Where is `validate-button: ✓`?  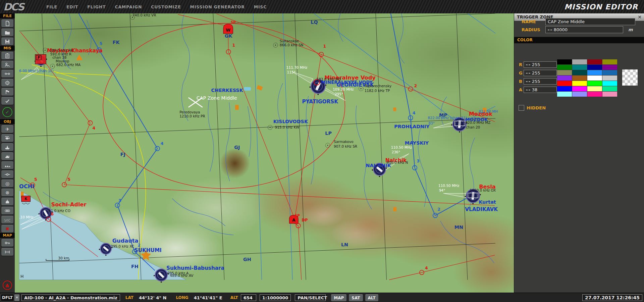 validate-button: ✓ is located at coordinates (7, 112).